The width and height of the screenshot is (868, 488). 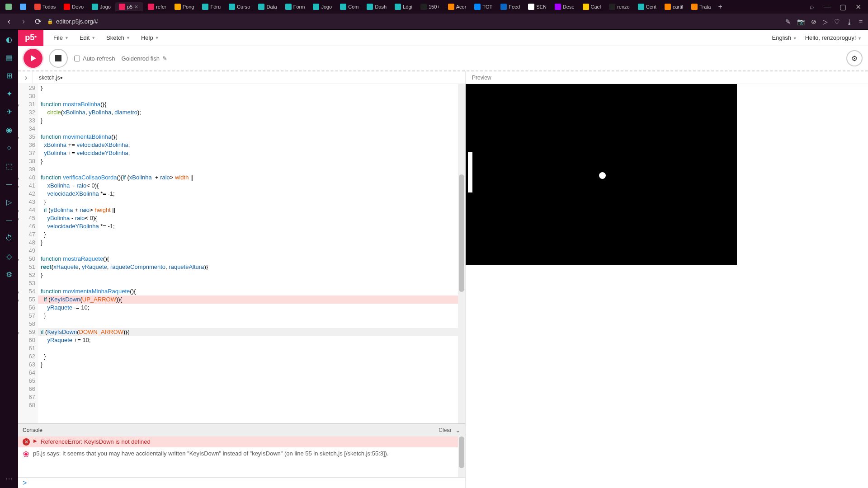 What do you see at coordinates (674, 7) in the screenshot?
I see `browser-tab: cartil` at bounding box center [674, 7].